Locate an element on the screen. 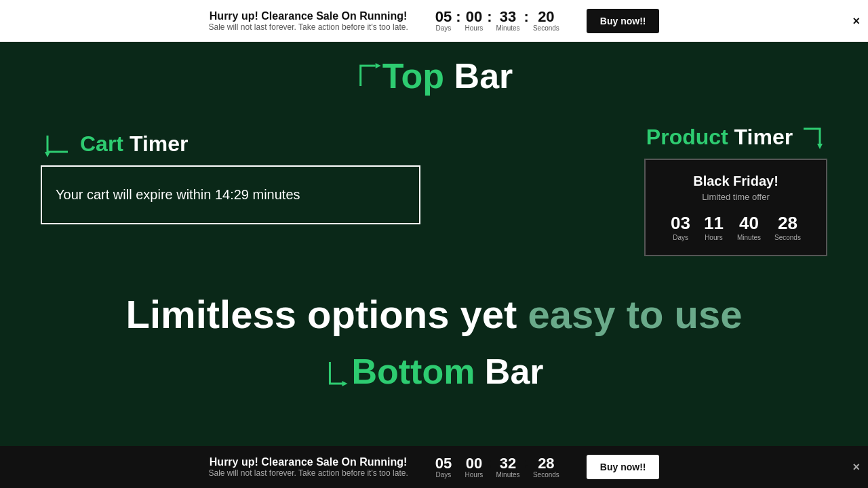 This screenshot has width=868, height=488. top-bar-label-section: Top Bar is located at coordinates (434, 76).